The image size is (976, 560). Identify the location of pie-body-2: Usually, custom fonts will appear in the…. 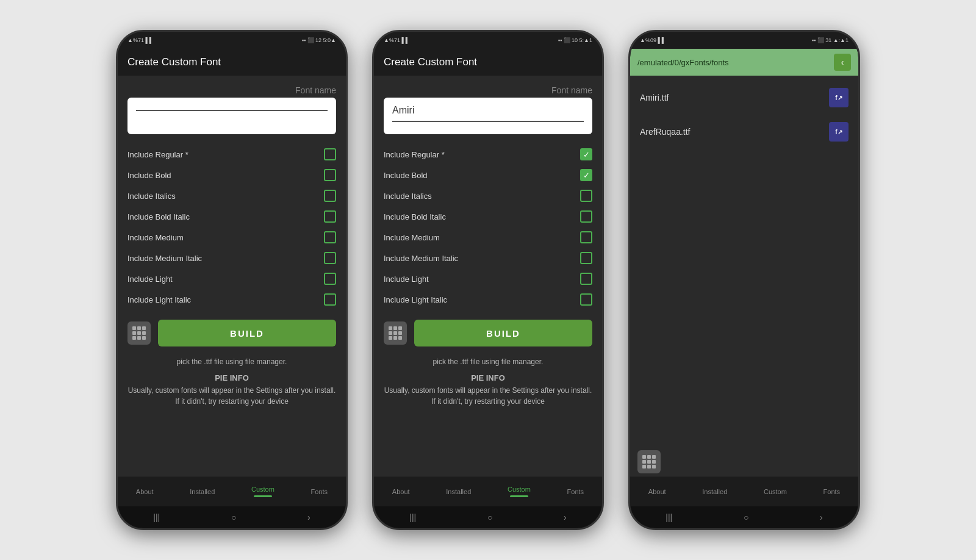
(488, 396).